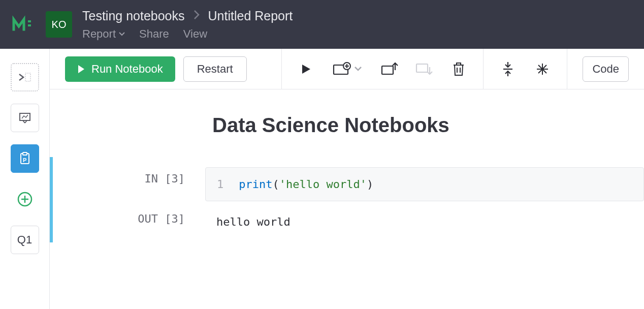 The height and width of the screenshot is (309, 644). I want to click on delete-cell-button, so click(459, 69).